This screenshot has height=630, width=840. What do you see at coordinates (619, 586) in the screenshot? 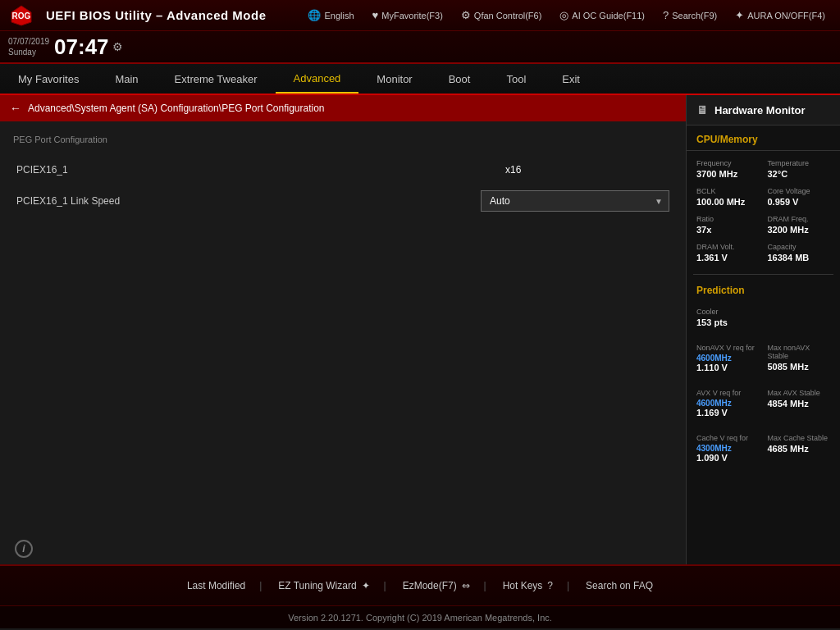
I see `search-faq-label: Search on FAQ` at bounding box center [619, 586].